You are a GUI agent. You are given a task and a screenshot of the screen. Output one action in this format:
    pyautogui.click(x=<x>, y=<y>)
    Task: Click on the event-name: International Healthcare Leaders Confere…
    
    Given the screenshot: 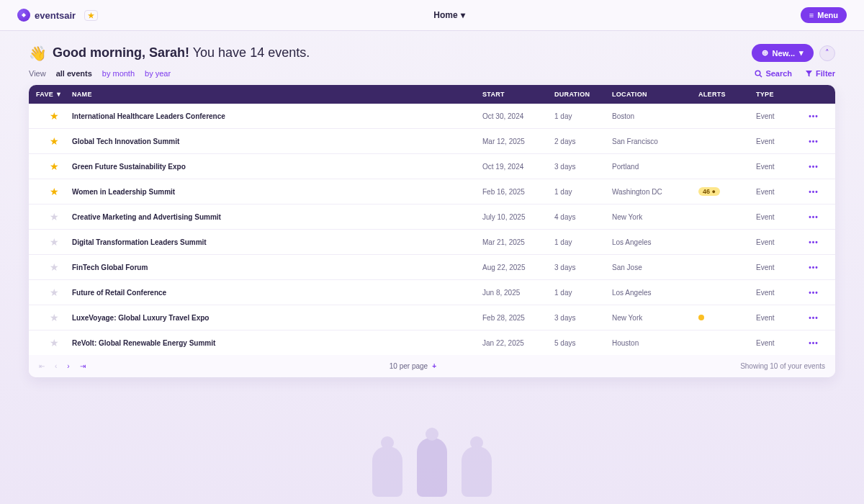 What is the action you would take?
    pyautogui.click(x=277, y=117)
    